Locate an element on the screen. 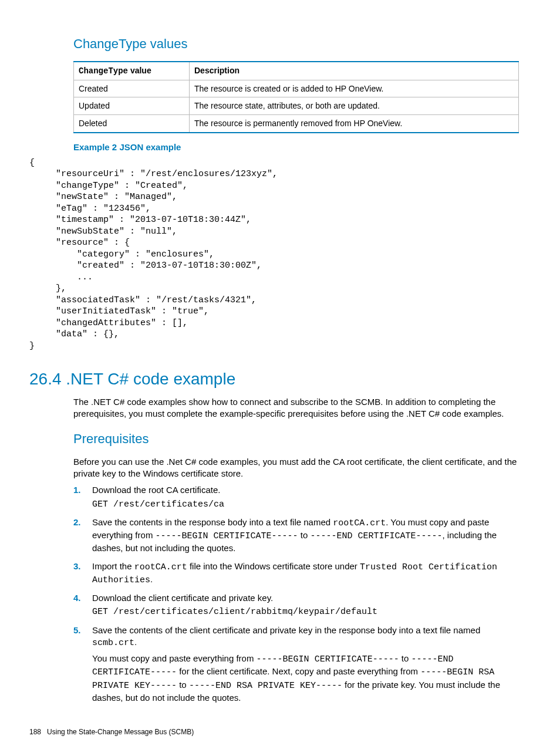  changetype-table: ChangeType value Description Created The… is located at coordinates (296, 97).